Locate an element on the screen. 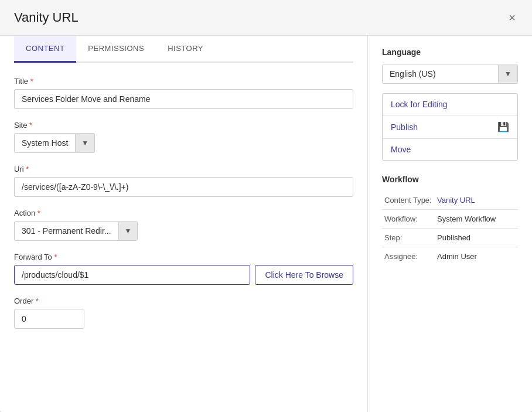  workflow-key-workflow: Workflow: is located at coordinates (408, 219).